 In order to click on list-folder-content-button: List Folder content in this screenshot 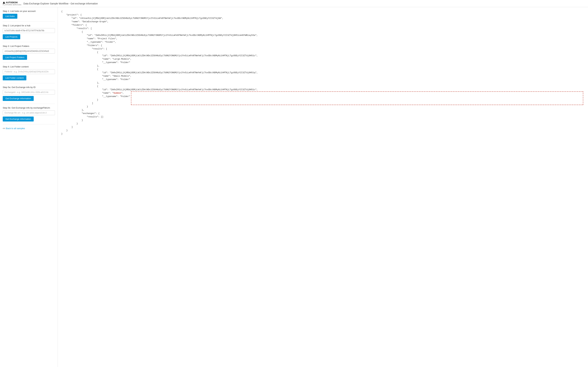, I will do `click(15, 78)`.